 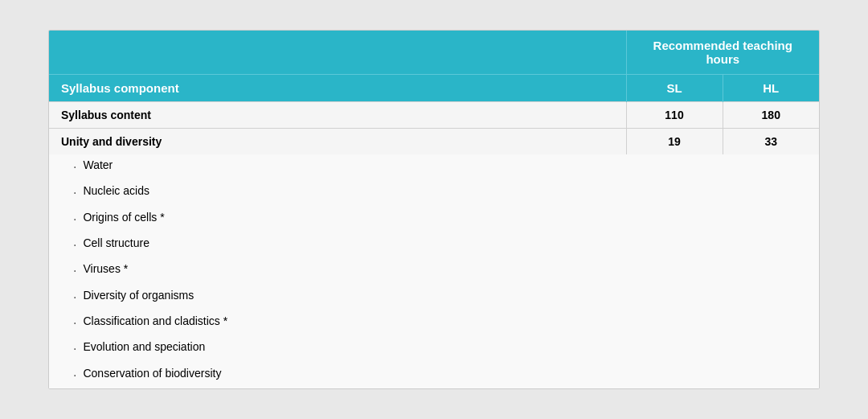 What do you see at coordinates (434, 298) in the screenshot?
I see `list-item: · Diversity of organisms` at bounding box center [434, 298].